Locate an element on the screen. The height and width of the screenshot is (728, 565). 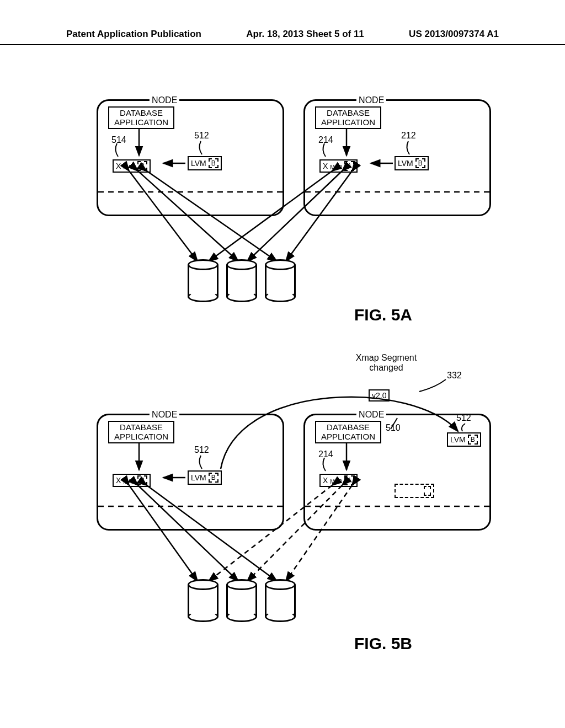
version-box: v2.0 is located at coordinates (379, 395).